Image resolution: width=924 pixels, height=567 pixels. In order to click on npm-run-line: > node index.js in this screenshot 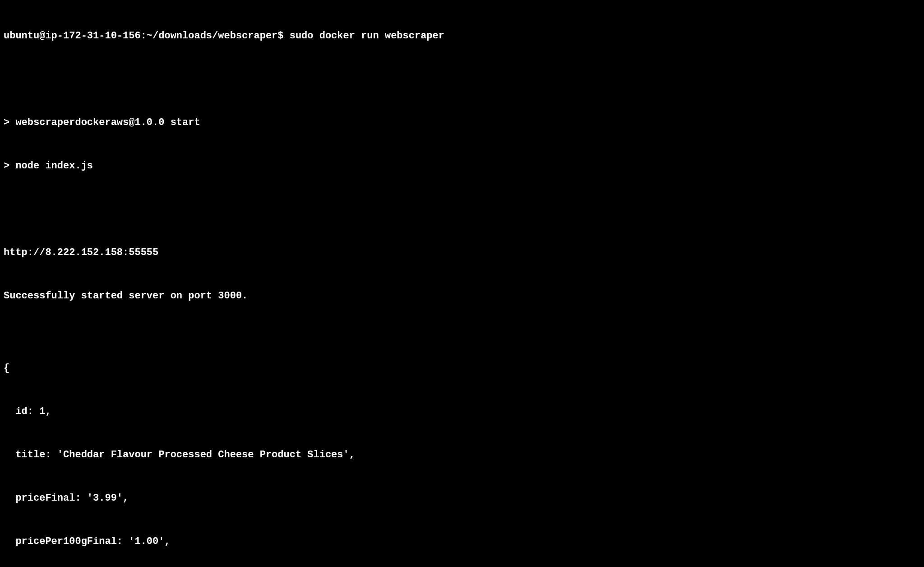, I will do `click(462, 166)`.